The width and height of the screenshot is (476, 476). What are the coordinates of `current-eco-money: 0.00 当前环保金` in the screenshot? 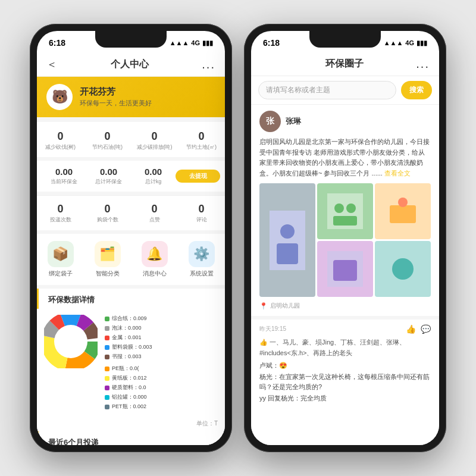 It's located at (64, 176).